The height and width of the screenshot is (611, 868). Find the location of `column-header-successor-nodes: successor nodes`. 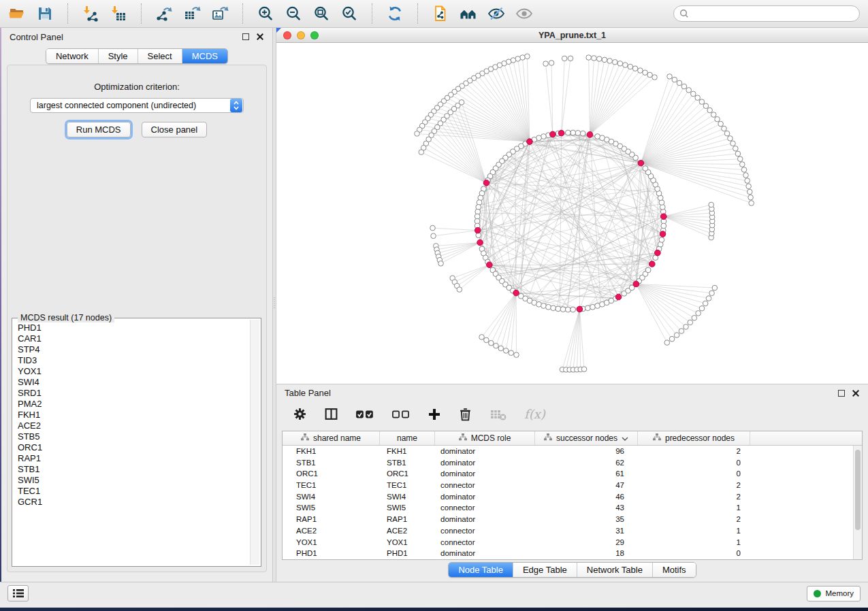

column-header-successor-nodes: successor nodes is located at coordinates (587, 438).